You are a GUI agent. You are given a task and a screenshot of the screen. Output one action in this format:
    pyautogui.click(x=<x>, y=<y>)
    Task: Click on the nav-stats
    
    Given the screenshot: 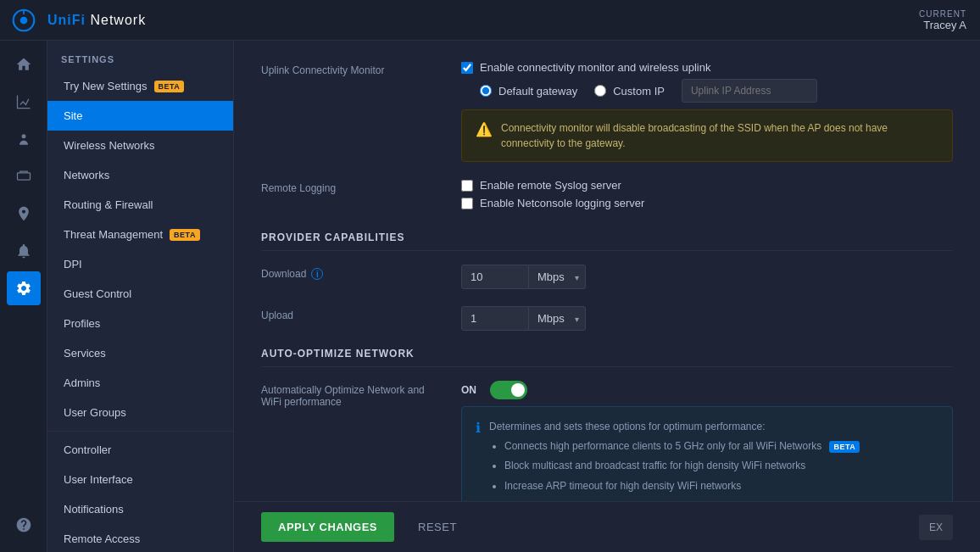 What is the action you would take?
    pyautogui.click(x=24, y=102)
    